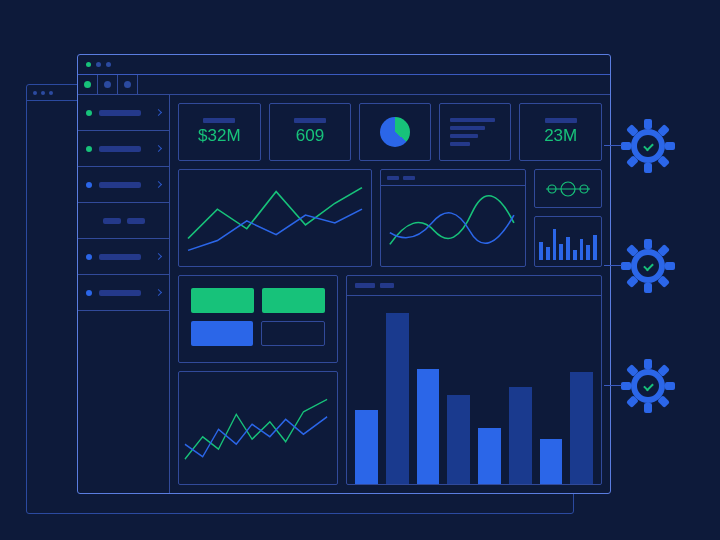  Describe the element at coordinates (124, 221) in the screenshot. I see `sidebar-group` at that location.